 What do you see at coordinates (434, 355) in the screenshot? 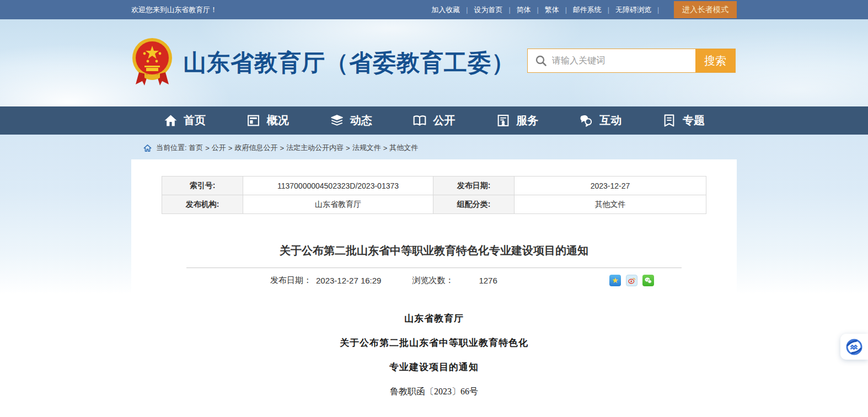
I see `article-body: 山东省教育厅 关于公布第二批山东省中等职业教育特色化 专业建设项目的通知 鲁教职…` at bounding box center [434, 355].